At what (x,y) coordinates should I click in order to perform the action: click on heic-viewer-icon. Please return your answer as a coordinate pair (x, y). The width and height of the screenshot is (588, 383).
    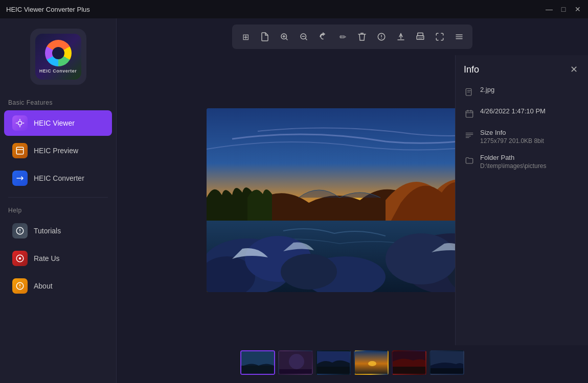
    Looking at the image, I should click on (20, 123).